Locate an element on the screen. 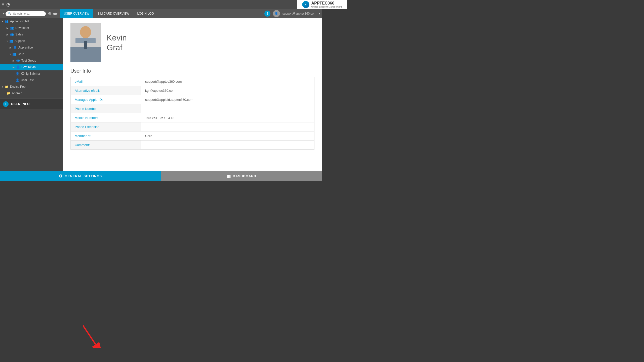 The width and height of the screenshot is (644, 362). user-header: Kevin Graf is located at coordinates (192, 43).